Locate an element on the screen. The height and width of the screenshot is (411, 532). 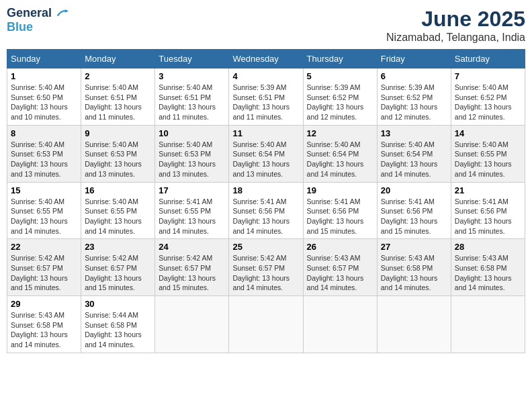
month-title: June 2025 is located at coordinates (455, 19).